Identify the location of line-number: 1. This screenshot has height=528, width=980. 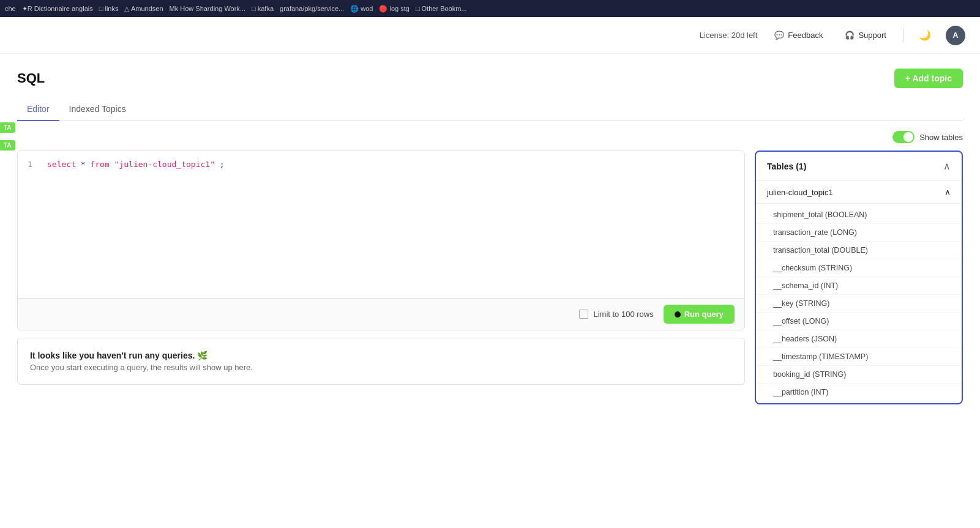
(32, 165).